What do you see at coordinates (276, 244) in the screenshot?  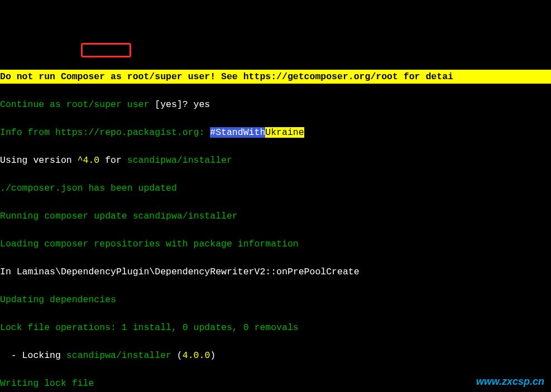 I see `loading-repos: Loading composer repositories with packa…` at bounding box center [276, 244].